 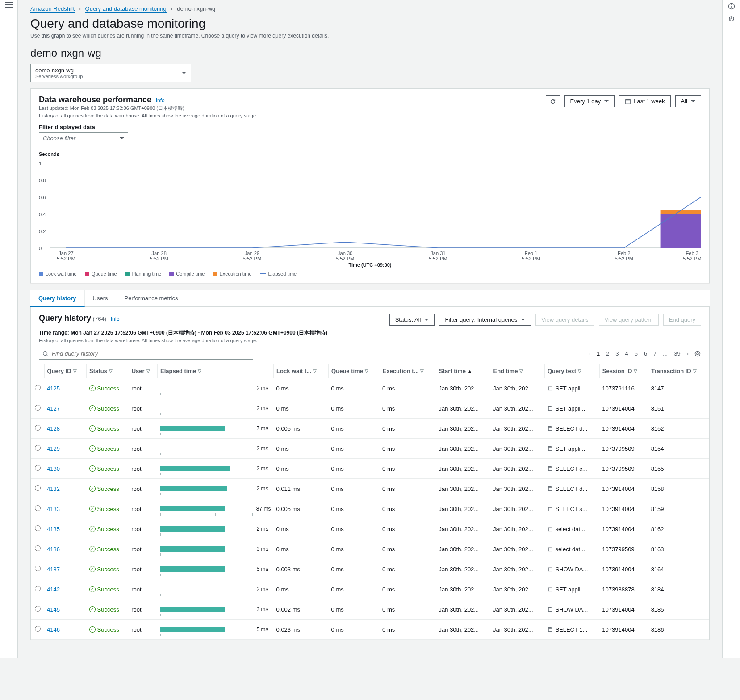 What do you see at coordinates (553, 101) in the screenshot?
I see `refresh-button` at bounding box center [553, 101].